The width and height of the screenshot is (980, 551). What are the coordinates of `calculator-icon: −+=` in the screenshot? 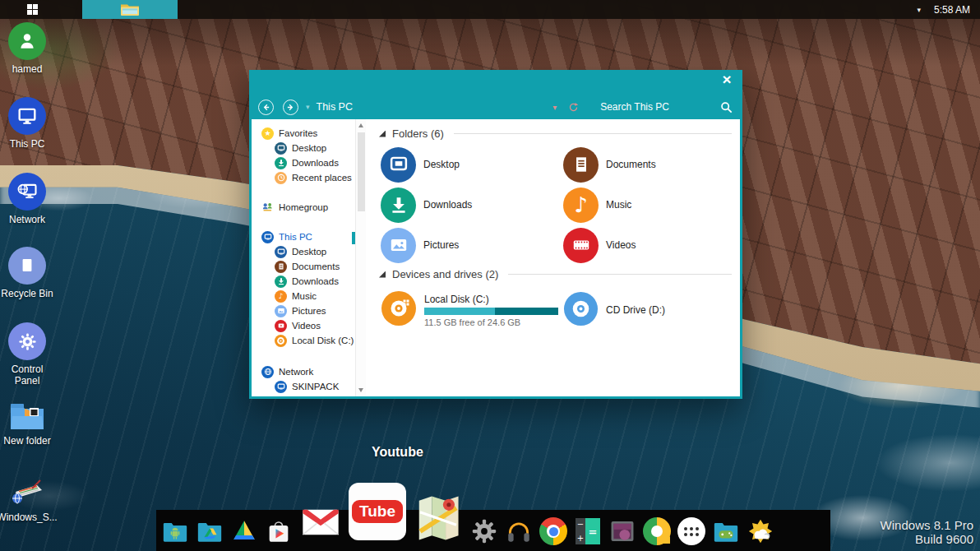 It's located at (588, 531).